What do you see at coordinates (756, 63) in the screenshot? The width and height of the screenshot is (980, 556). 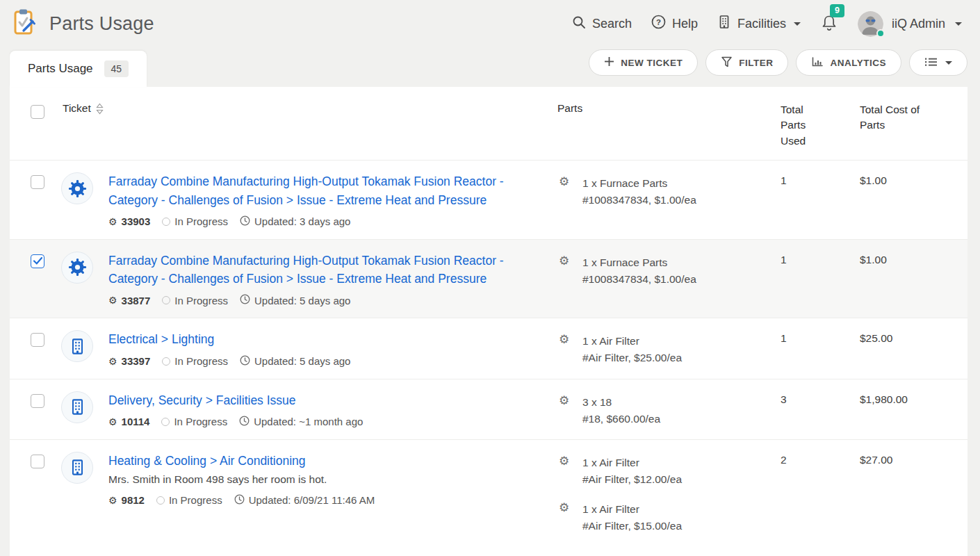 I see `filter-label: FILTER` at bounding box center [756, 63].